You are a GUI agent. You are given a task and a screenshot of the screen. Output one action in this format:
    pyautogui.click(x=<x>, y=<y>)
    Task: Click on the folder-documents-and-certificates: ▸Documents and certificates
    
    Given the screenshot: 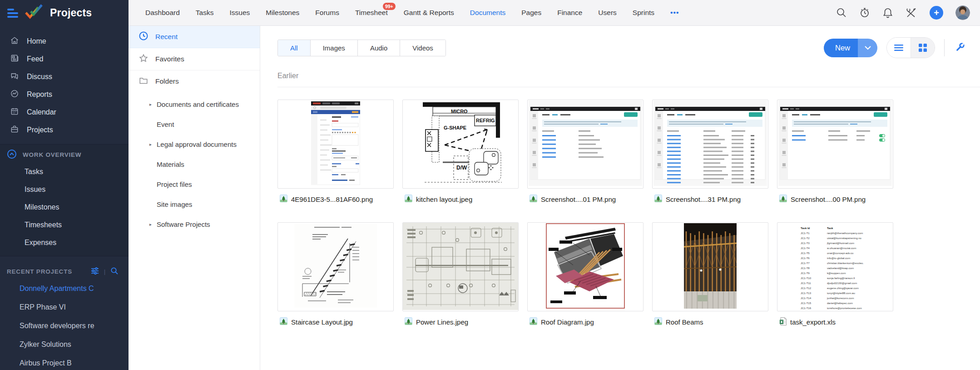 What is the action you would take?
    pyautogui.click(x=194, y=104)
    